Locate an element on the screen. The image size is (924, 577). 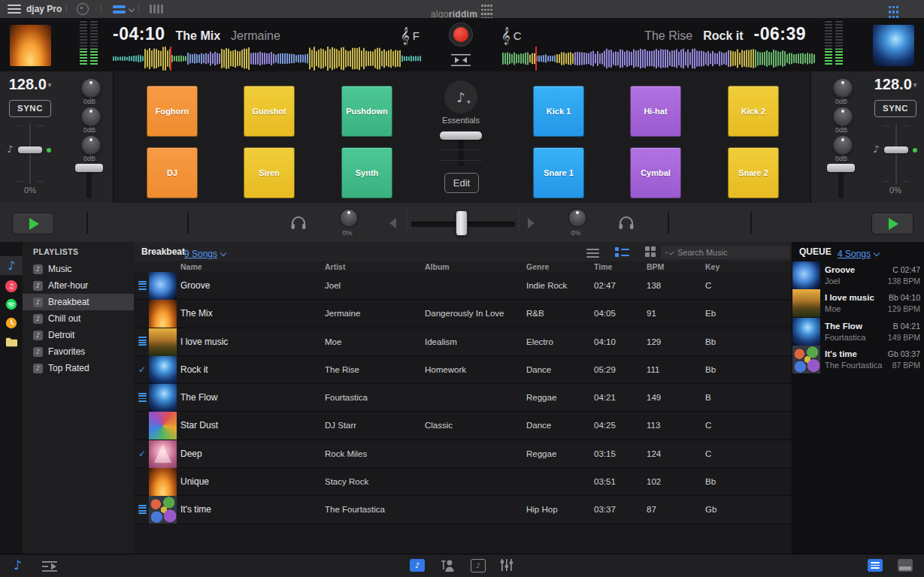
column-header-genre: Genre is located at coordinates (538, 267).